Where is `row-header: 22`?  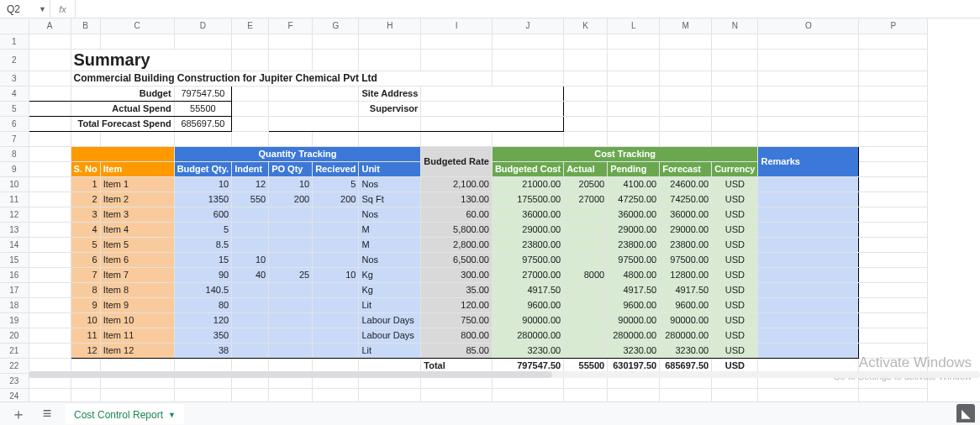
row-header: 22 is located at coordinates (14, 365).